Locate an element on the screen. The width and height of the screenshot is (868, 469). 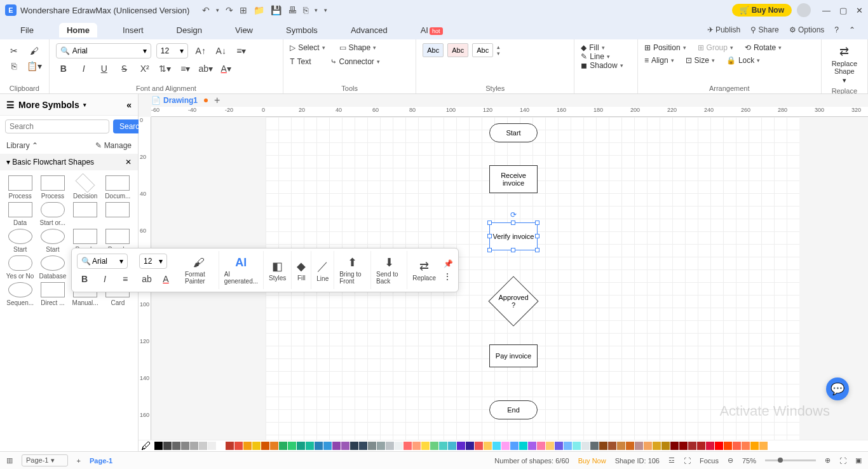
library-toggle: Library ⌃ is located at coordinates (22, 146).